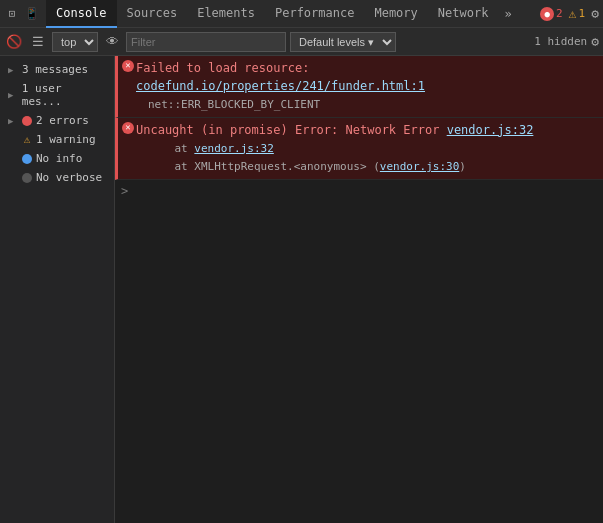 The image size is (603, 523). I want to click on error-entry-icon: ✕, so click(128, 66).